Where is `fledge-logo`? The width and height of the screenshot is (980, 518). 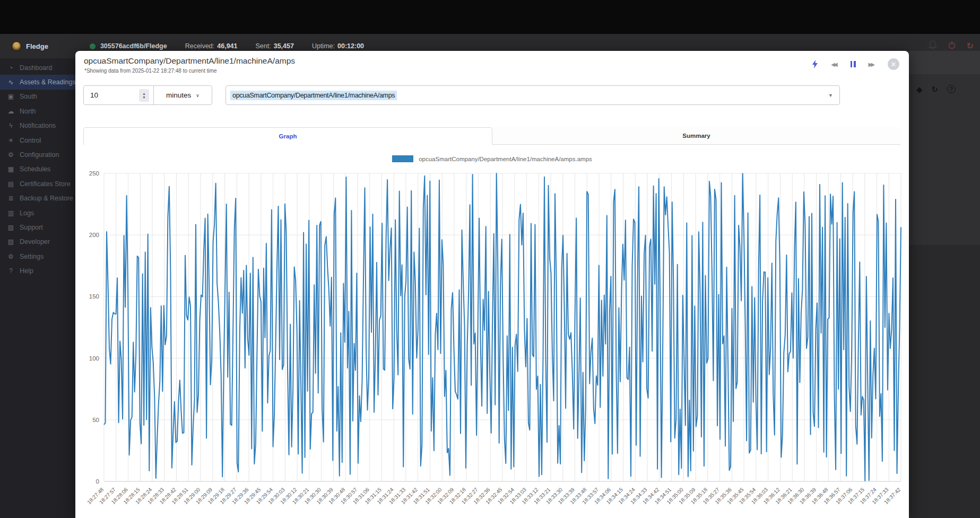
fledge-logo is located at coordinates (16, 46).